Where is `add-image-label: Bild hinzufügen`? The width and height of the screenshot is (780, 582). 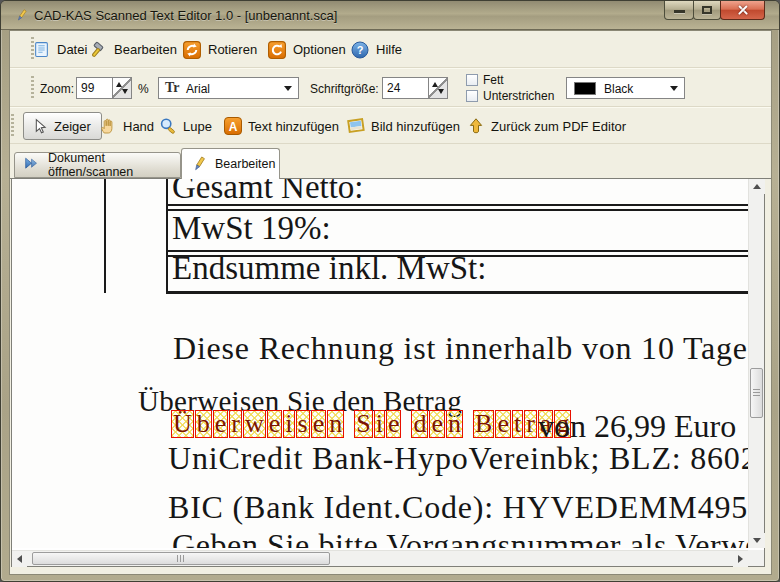
add-image-label: Bild hinzufügen is located at coordinates (416, 126).